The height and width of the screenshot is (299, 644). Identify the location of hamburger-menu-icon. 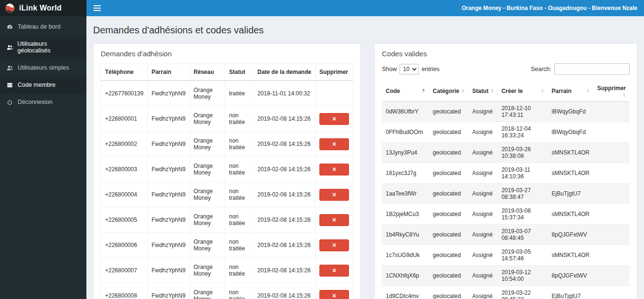
(97, 8).